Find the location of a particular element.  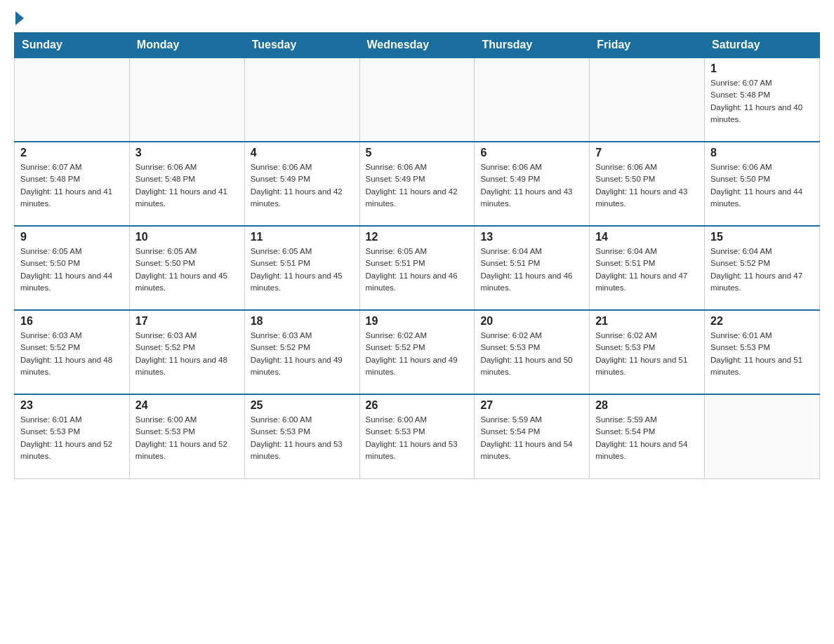

calendar-cell: 22Sunrise: 6:01 AMSunset: 5:53 PMDayligh… is located at coordinates (762, 352).